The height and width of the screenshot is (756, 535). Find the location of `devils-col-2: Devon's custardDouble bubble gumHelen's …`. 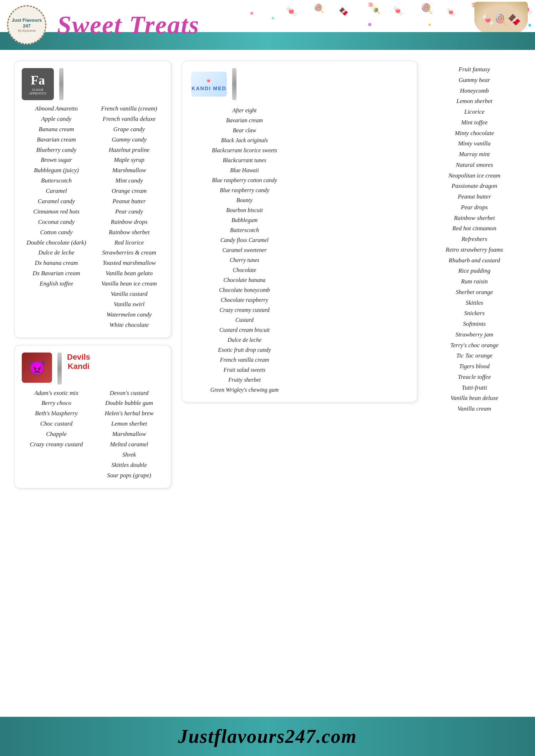

devils-col-2: Devon's custardDouble bubble gumHelen's … is located at coordinates (129, 434).